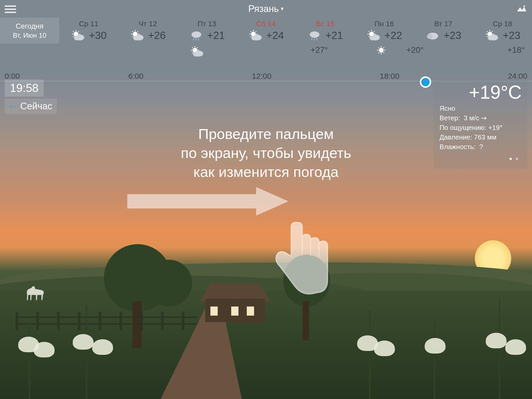  Describe the element at coordinates (522, 9) in the screenshot. I see `landscape-toggle-icon` at that location.